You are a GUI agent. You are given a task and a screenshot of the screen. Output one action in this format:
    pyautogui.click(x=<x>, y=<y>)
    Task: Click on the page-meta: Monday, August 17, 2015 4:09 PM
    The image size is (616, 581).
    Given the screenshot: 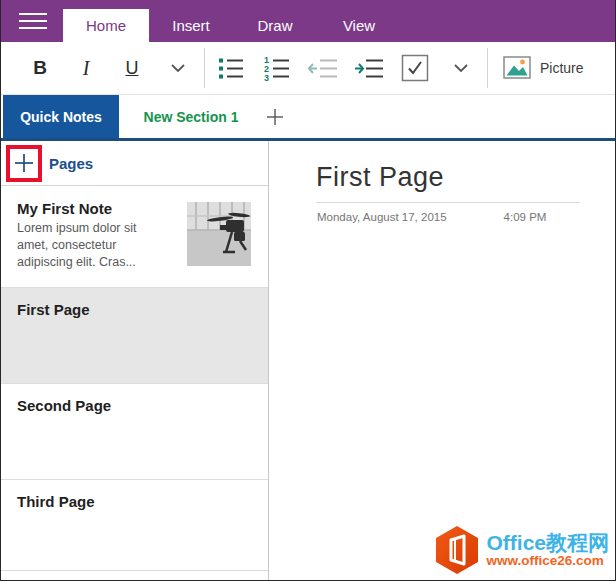 What is the action you would take?
    pyautogui.click(x=466, y=217)
    